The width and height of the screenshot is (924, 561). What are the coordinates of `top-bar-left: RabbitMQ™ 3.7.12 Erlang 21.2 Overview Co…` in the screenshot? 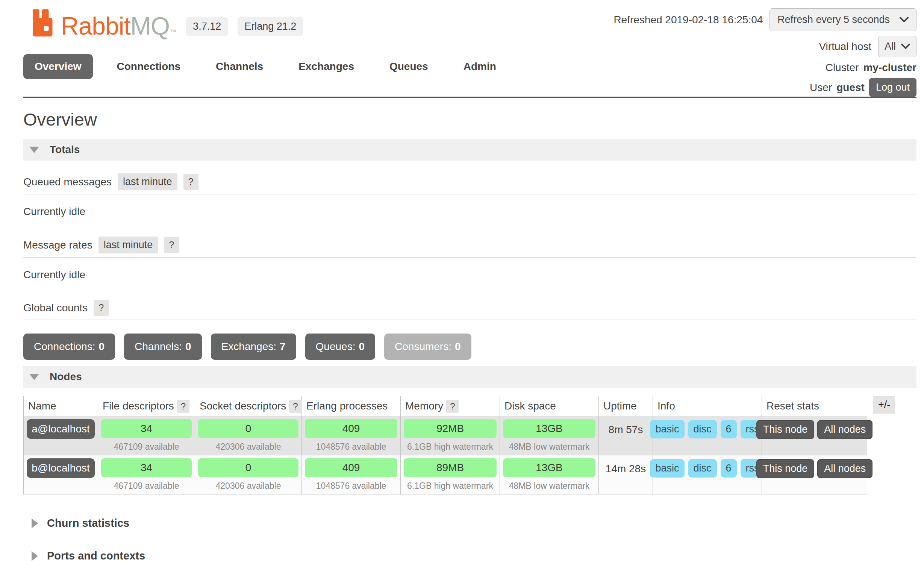 It's located at (265, 44).